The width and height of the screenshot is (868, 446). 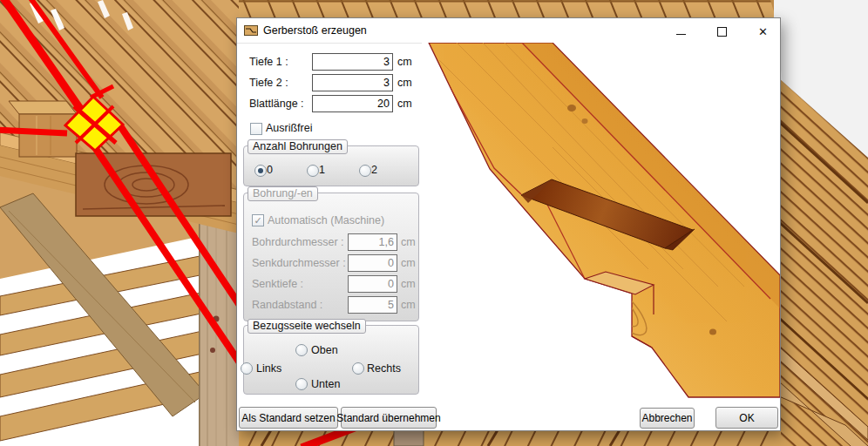 What do you see at coordinates (404, 62) in the screenshot?
I see `tiefe1-unit: cm` at bounding box center [404, 62].